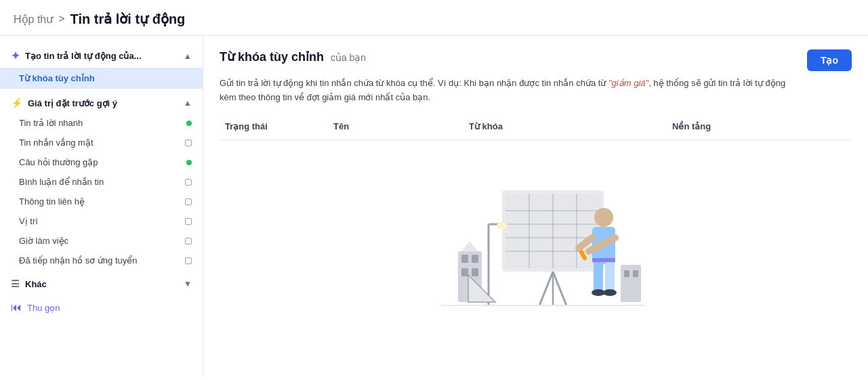  I want to click on sidebar-item-gio-lam-viec: Giờ làm việc, so click(102, 241).